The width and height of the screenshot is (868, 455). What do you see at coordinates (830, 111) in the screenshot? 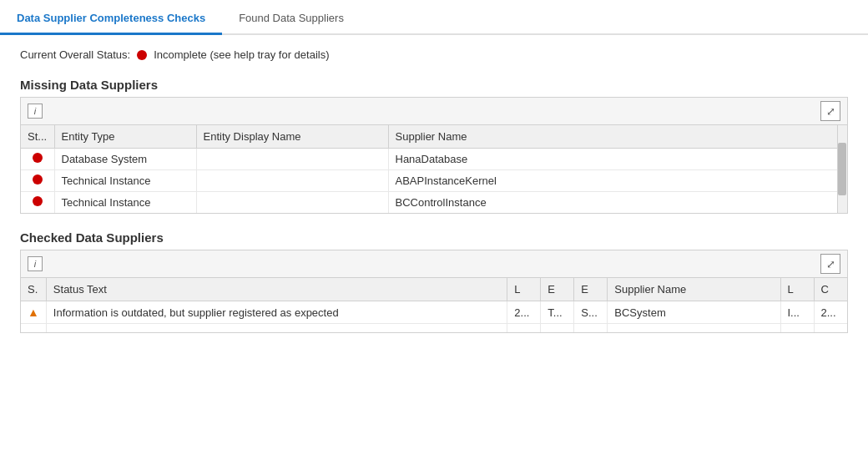
I see `missing-expand-icon: ⤢` at bounding box center [830, 111].